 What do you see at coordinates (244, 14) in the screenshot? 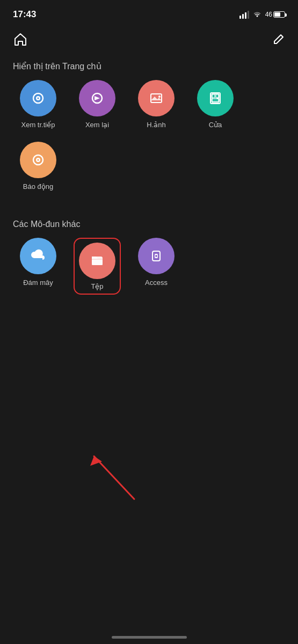
I see `signal-icon` at bounding box center [244, 14].